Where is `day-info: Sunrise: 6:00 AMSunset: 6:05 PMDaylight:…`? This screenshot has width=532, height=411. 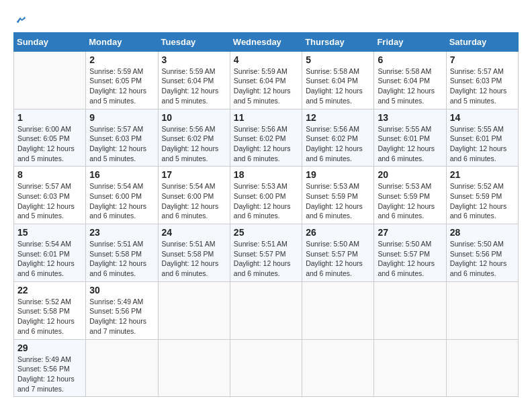
day-info: Sunrise: 6:00 AMSunset: 6:05 PMDaylight:… is located at coordinates (50, 144).